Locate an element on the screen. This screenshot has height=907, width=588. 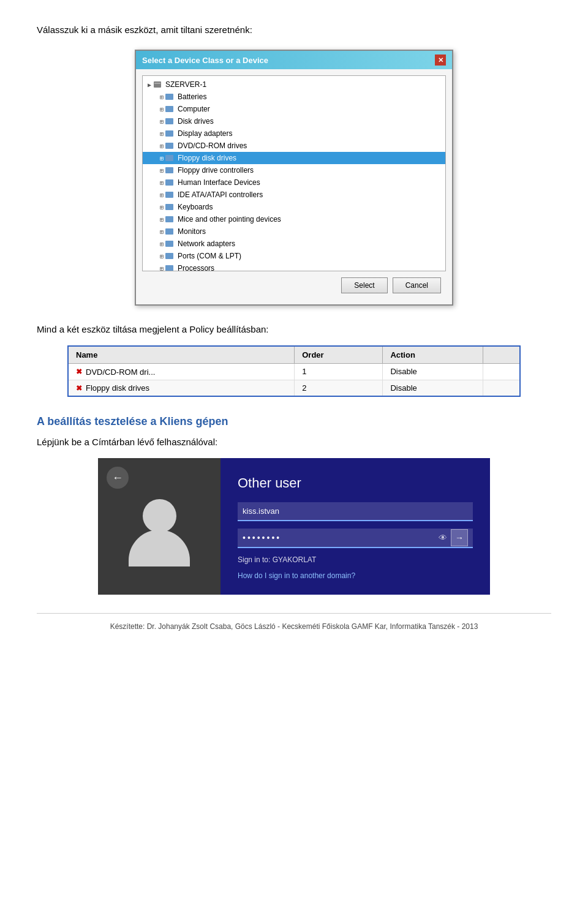
cancel-button: Cancel is located at coordinates (417, 285).